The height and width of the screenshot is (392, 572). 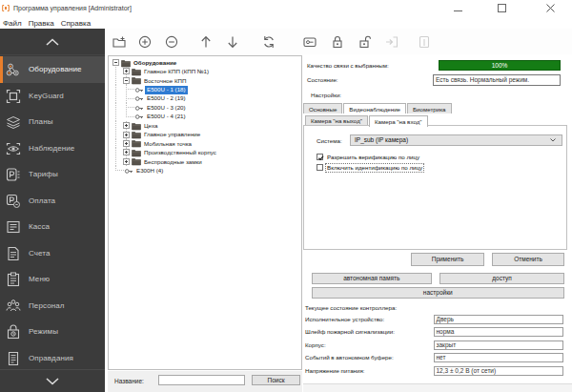 What do you see at coordinates (52, 42) in the screenshot?
I see `sidebar-scroll-up` at bounding box center [52, 42].